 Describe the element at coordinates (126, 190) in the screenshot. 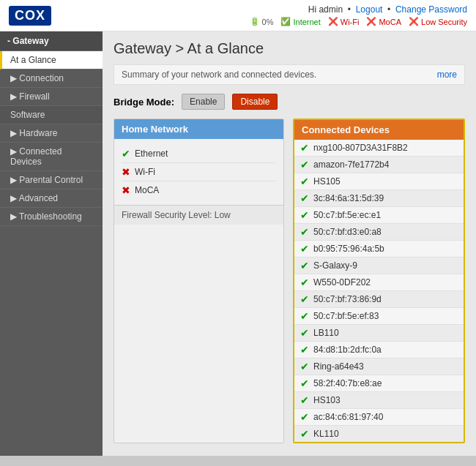

I see `moca-err-icon: ✖` at that location.